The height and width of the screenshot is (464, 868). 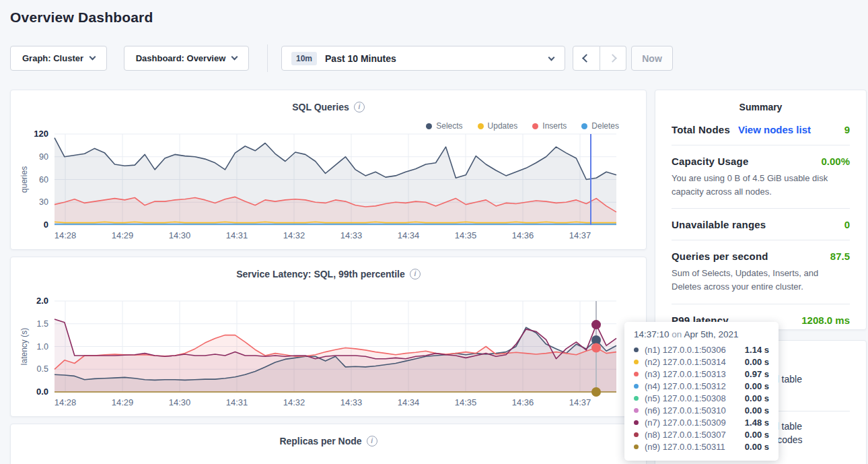 What do you see at coordinates (685, 399) in the screenshot?
I see `node-address: (n5) 127.0.0.1:50308` at bounding box center [685, 399].